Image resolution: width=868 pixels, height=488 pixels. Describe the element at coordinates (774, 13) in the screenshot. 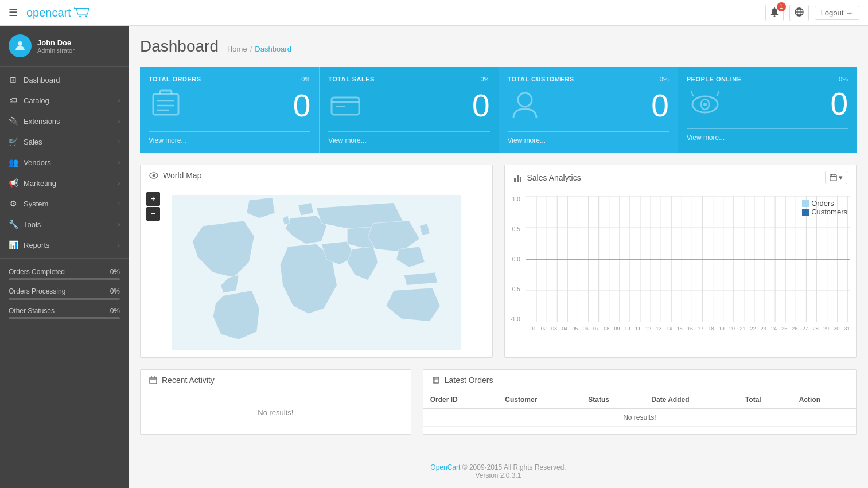

I see `notification-button: 1` at that location.